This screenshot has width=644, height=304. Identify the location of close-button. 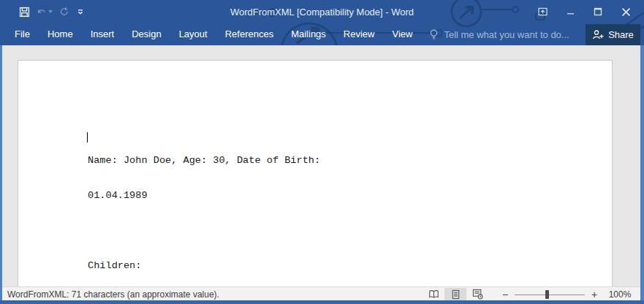
(626, 12).